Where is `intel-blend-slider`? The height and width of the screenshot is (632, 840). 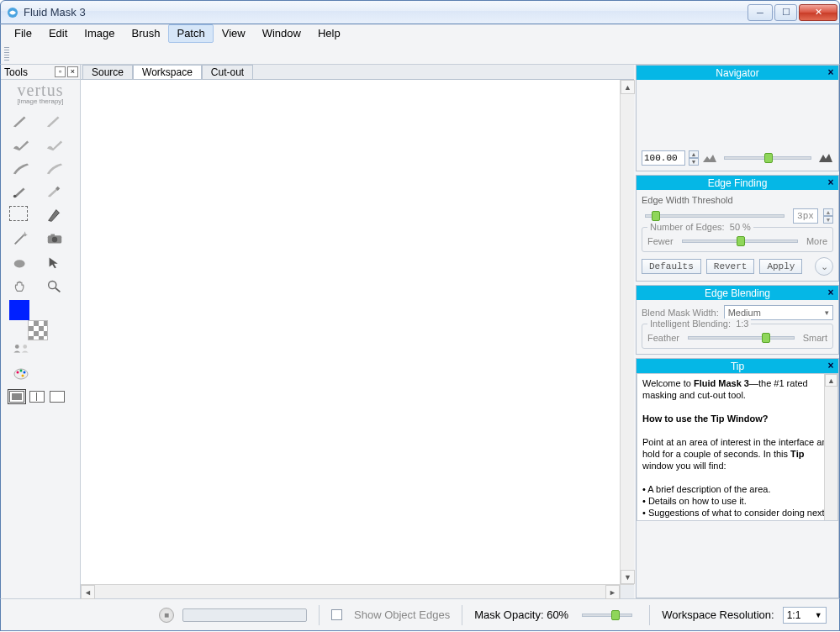
intel-blend-slider is located at coordinates (742, 338).